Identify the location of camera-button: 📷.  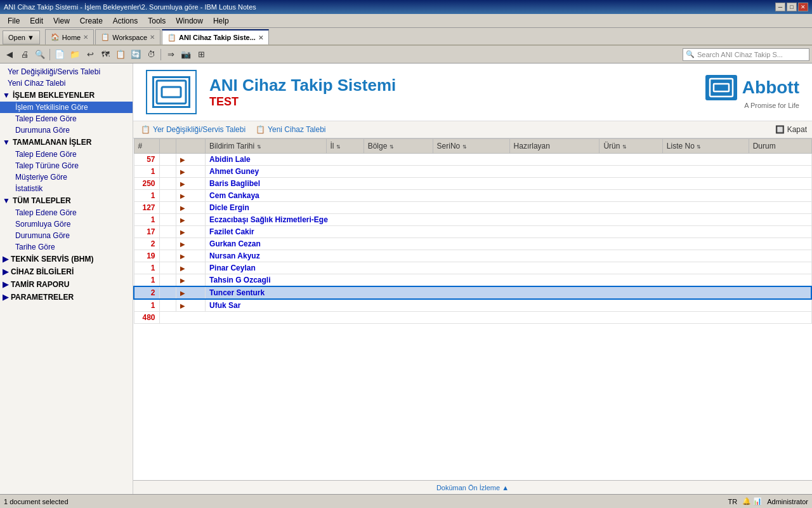
(186, 55).